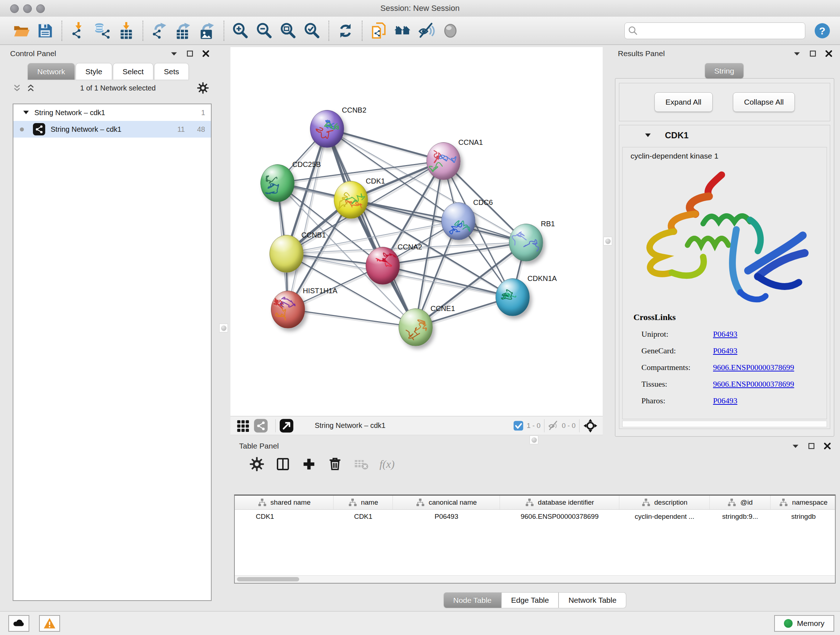  Describe the element at coordinates (26, 112) in the screenshot. I see `collection-expander-icon` at that location.